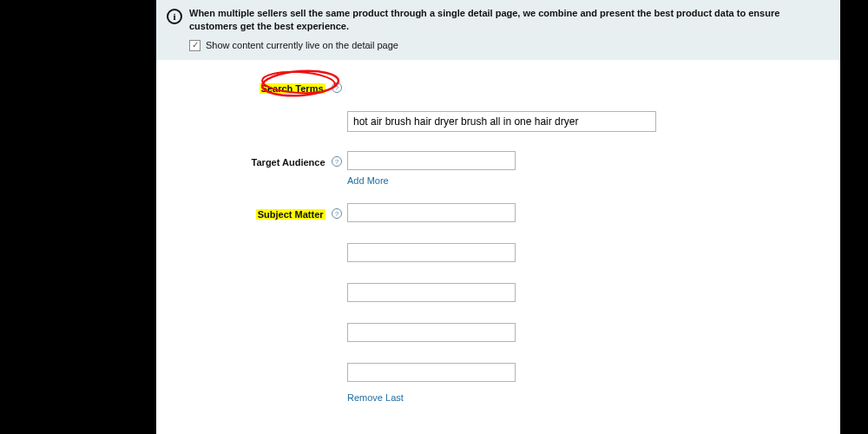 The height and width of the screenshot is (434, 868). Describe the element at coordinates (510, 30) in the screenshot. I see `info-body: When multiple sellers sell the same prod…` at that location.